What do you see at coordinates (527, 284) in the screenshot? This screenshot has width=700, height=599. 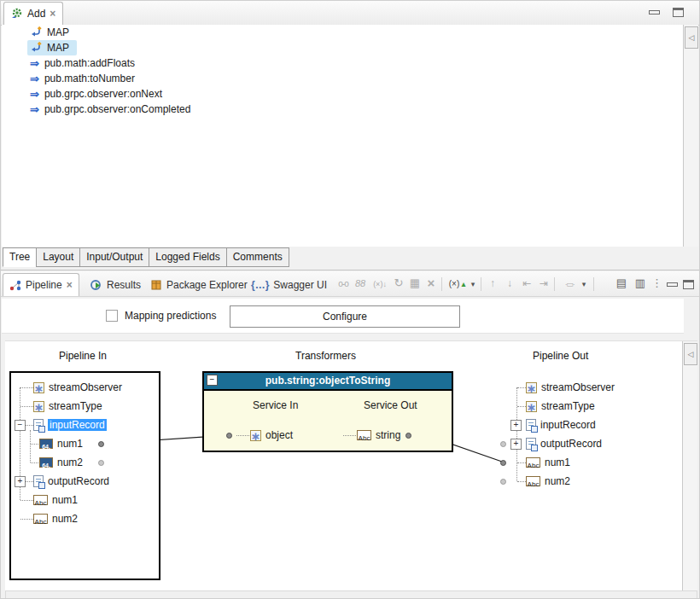 I see `shift-left-icon` at bounding box center [527, 284].